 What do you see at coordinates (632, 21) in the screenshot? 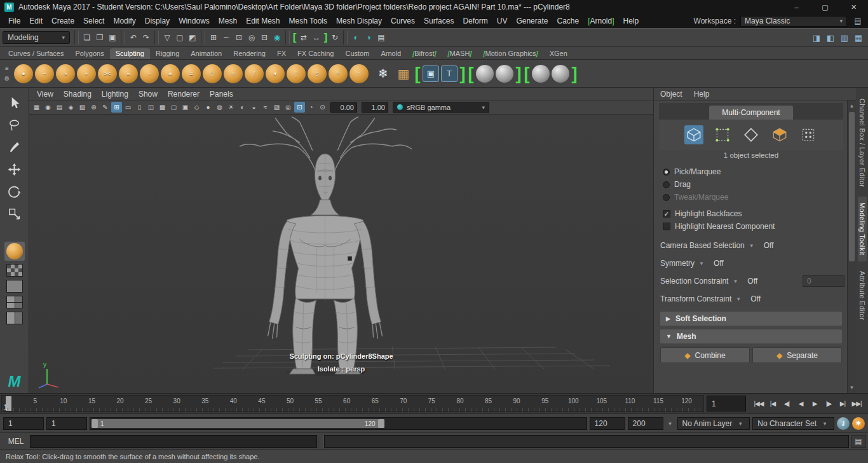
I see `menu-item: Help` at bounding box center [632, 21].